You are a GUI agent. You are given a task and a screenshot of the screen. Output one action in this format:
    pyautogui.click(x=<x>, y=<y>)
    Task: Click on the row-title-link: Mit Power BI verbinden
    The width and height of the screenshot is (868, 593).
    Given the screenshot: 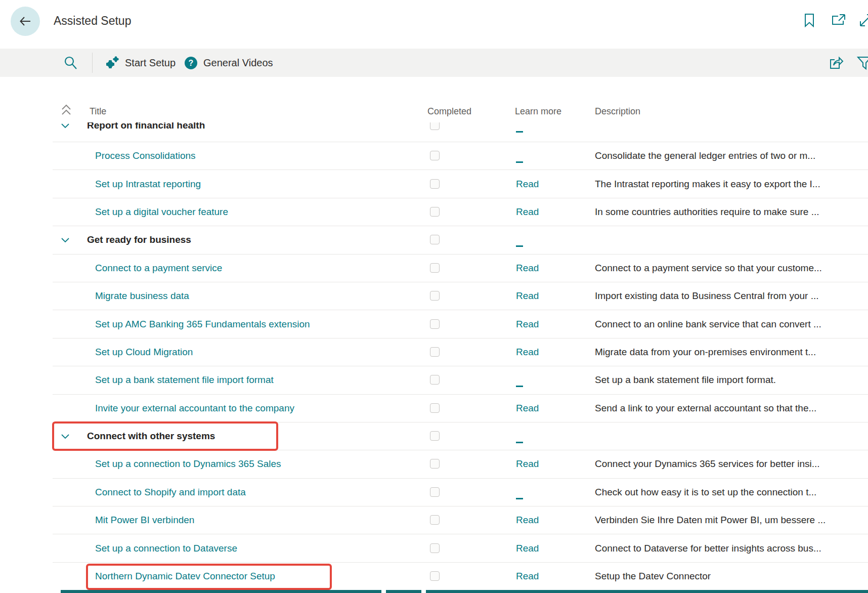 What is the action you would take?
    pyautogui.click(x=145, y=520)
    